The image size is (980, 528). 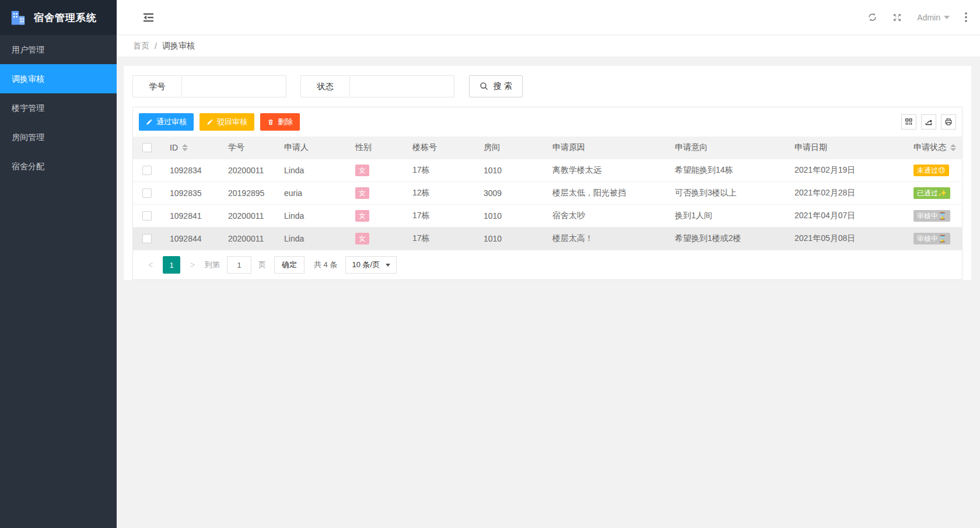 I want to click on export-icon, so click(x=929, y=122).